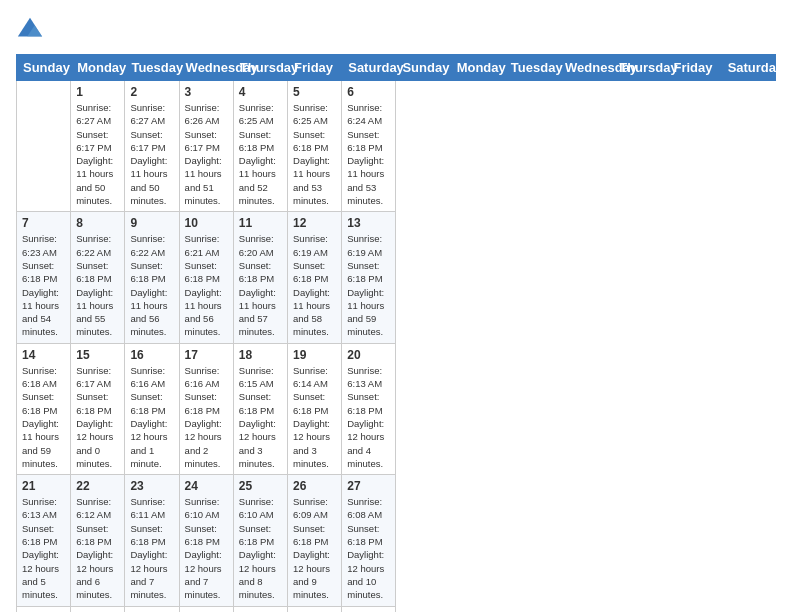 Image resolution: width=792 pixels, height=612 pixels. Describe the element at coordinates (44, 278) in the screenshot. I see `calendar-cell: 7Sunrise: 6:23 AMSunset: 6:18 PMDaylight…` at that location.